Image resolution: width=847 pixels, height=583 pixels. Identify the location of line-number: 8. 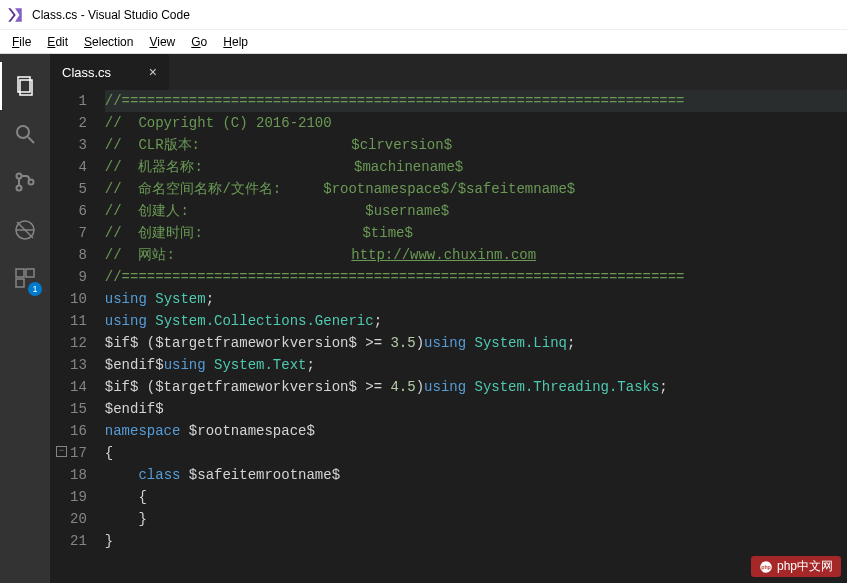
(78, 255).